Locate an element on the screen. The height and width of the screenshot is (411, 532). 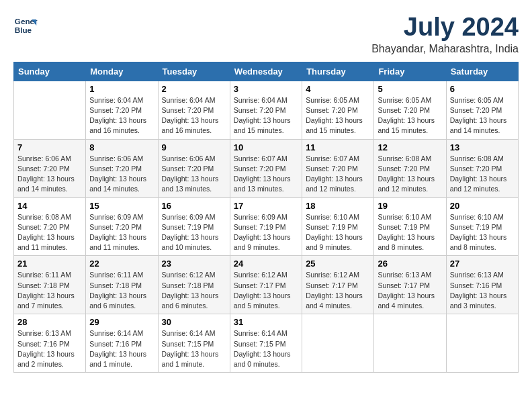
day-number: 2 is located at coordinates (194, 89).